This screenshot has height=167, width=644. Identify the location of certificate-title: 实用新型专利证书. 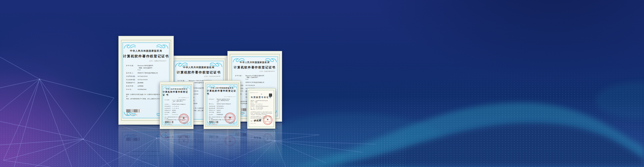
(261, 97).